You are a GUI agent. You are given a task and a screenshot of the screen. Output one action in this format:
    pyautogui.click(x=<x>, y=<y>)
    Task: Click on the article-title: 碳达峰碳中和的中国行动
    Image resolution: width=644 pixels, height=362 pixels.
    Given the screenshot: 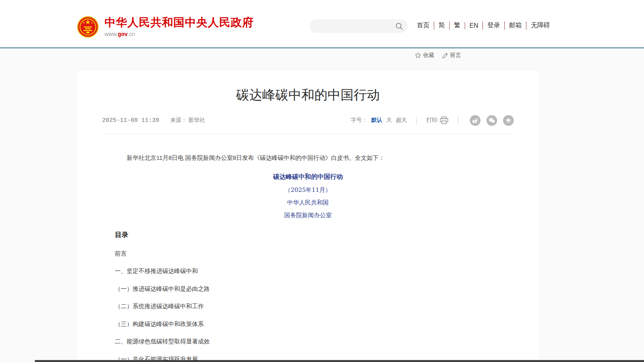 What is the action you would take?
    pyautogui.click(x=308, y=95)
    